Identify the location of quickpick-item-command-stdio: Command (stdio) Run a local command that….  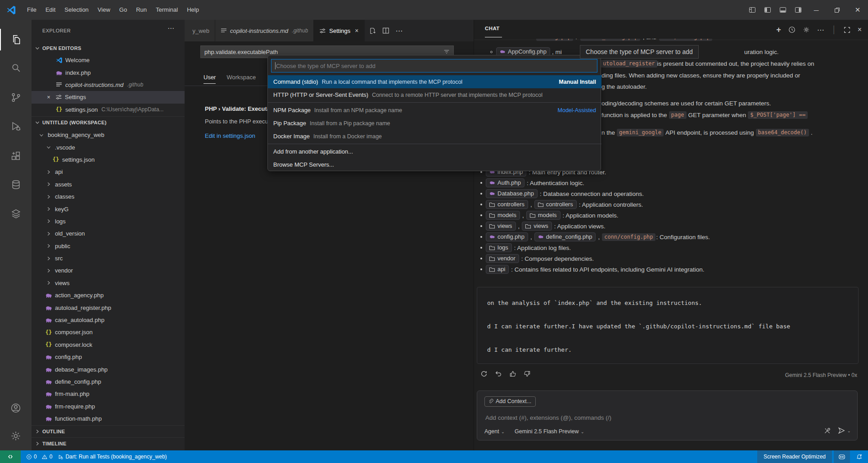
(435, 82).